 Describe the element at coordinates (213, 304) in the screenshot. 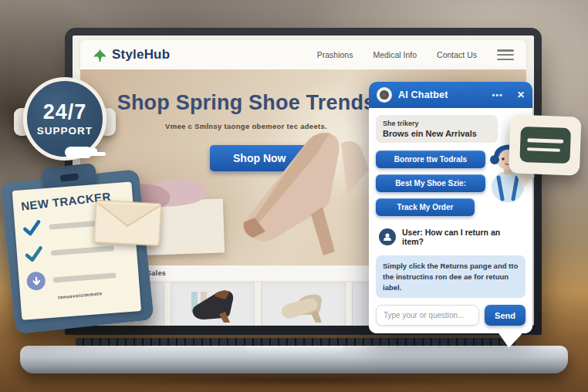

I see `product-thumb-black-pump` at that location.